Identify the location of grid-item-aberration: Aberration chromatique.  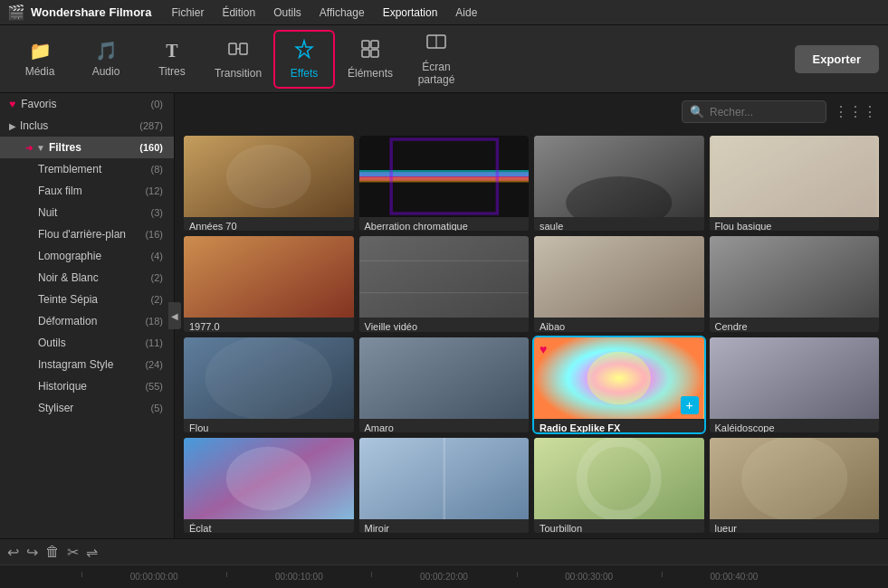
(444, 183).